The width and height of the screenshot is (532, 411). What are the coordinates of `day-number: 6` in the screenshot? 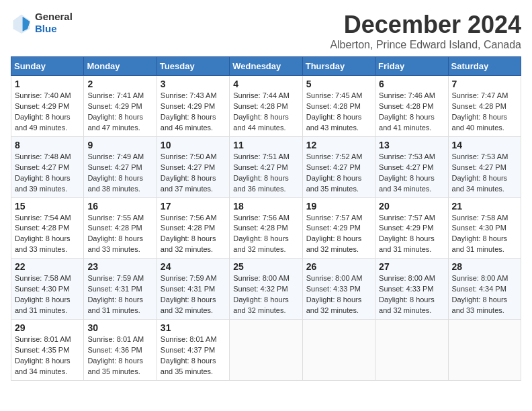 It's located at (411, 84).